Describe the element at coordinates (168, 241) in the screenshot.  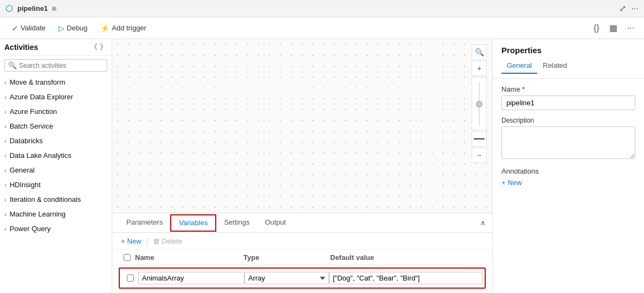
I see `delete-variable-button: 🗑 Delete` at that location.